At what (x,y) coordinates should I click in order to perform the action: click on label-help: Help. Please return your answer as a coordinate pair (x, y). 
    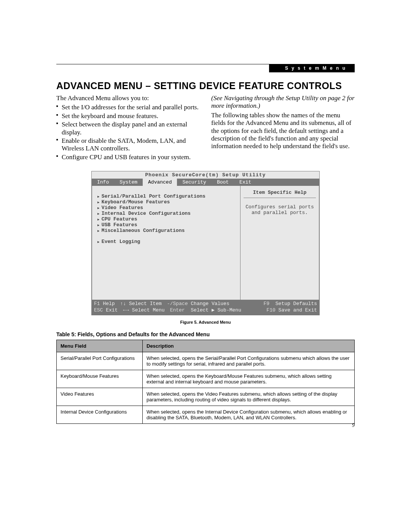
    Looking at the image, I should click on (109, 304).